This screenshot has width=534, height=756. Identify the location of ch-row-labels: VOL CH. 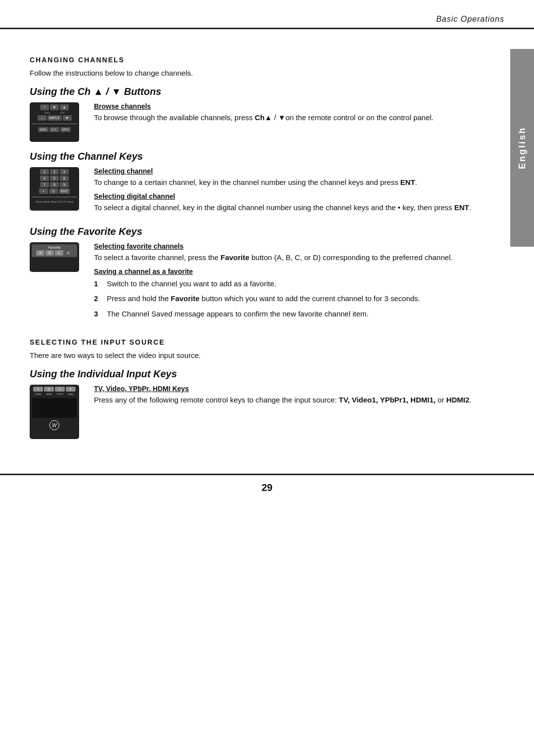
(54, 113).